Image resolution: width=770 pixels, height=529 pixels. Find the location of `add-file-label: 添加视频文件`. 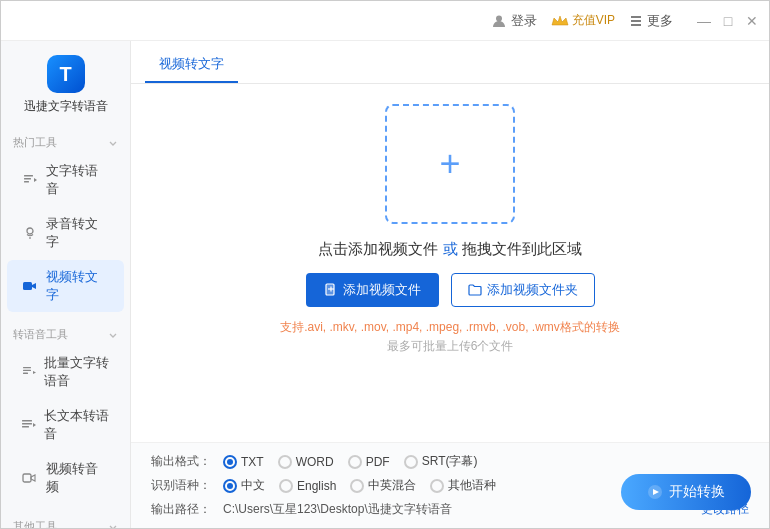

add-file-label: 添加视频文件 is located at coordinates (382, 290).